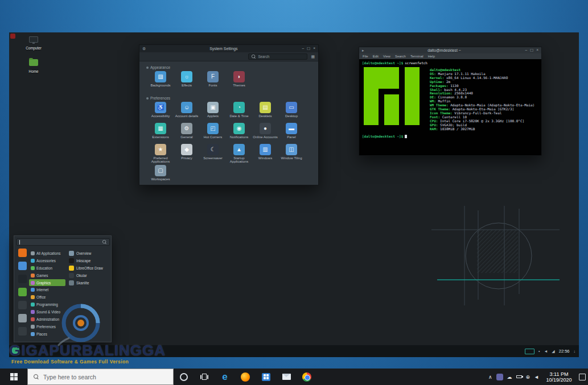 This screenshot has height=385, width=588. Describe the element at coordinates (239, 82) in the screenshot. I see `settings-item-themes: ◗Themes` at that location.